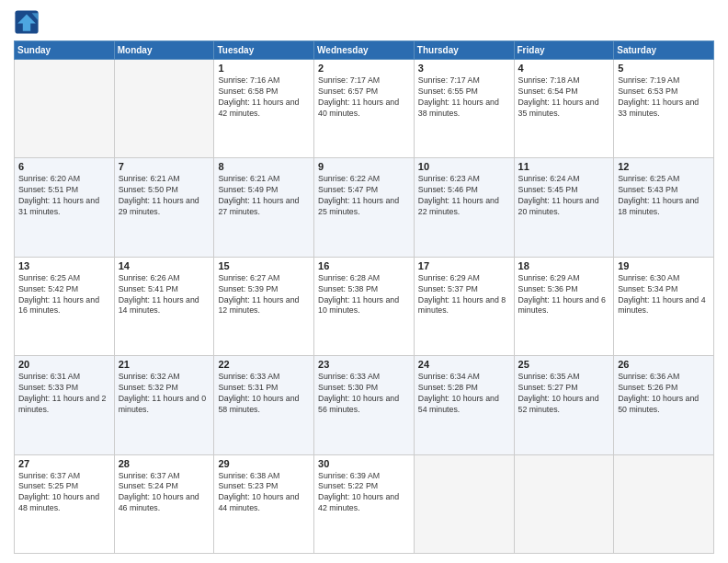 This screenshot has height=563, width=728. I want to click on day-info-line: Sunset: 5:51 PM, so click(48, 190).